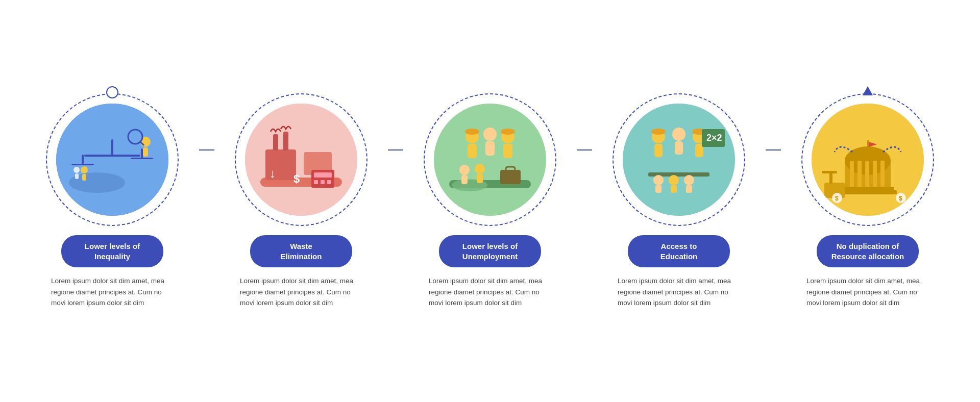 The height and width of the screenshot is (402, 980). What do you see at coordinates (868, 201) in the screenshot?
I see `card-resource: $ $ No duplication of Resource allocatio…` at bounding box center [868, 201].